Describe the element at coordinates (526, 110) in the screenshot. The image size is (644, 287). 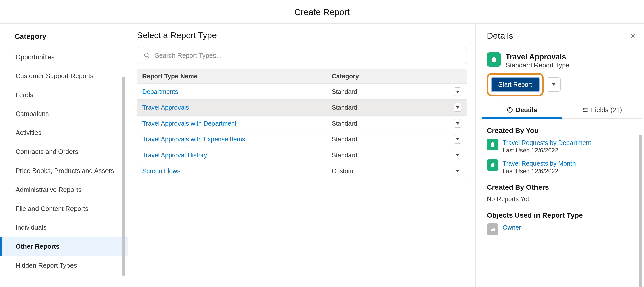
I see `tab-details-label: Details` at that location.